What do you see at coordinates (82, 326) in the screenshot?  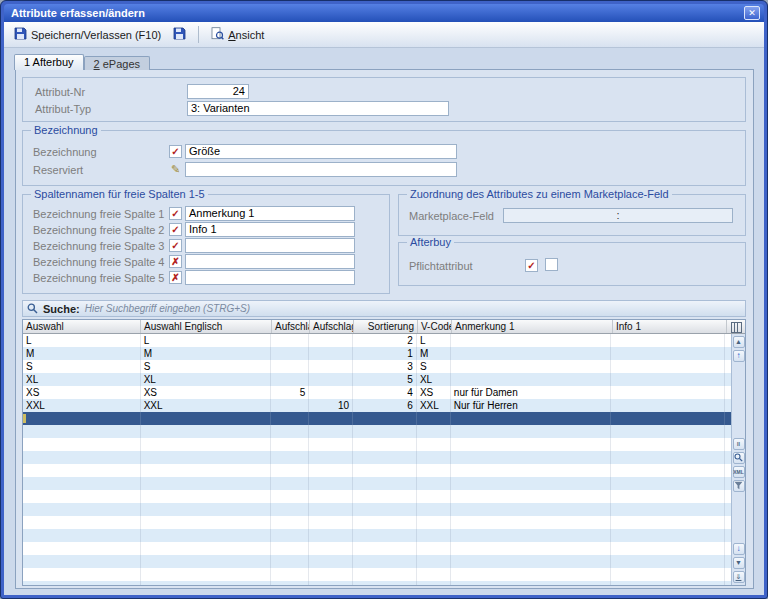 I see `column-header: Auswahl` at bounding box center [82, 326].